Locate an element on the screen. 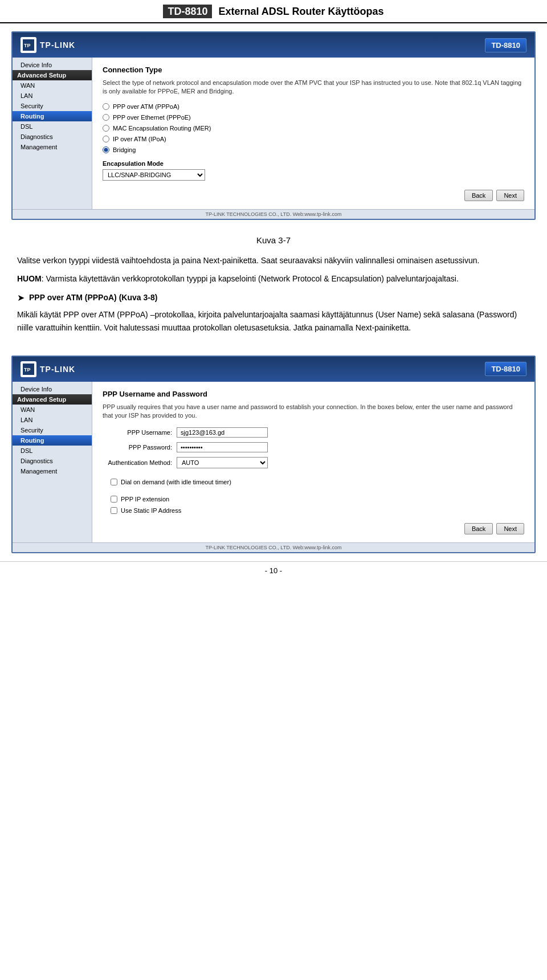 Image resolution: width=547 pixels, height=980 pixels. router-sidebar-1: Device Info Advanced Setup WAN LAN Secur… is located at coordinates (52, 133).